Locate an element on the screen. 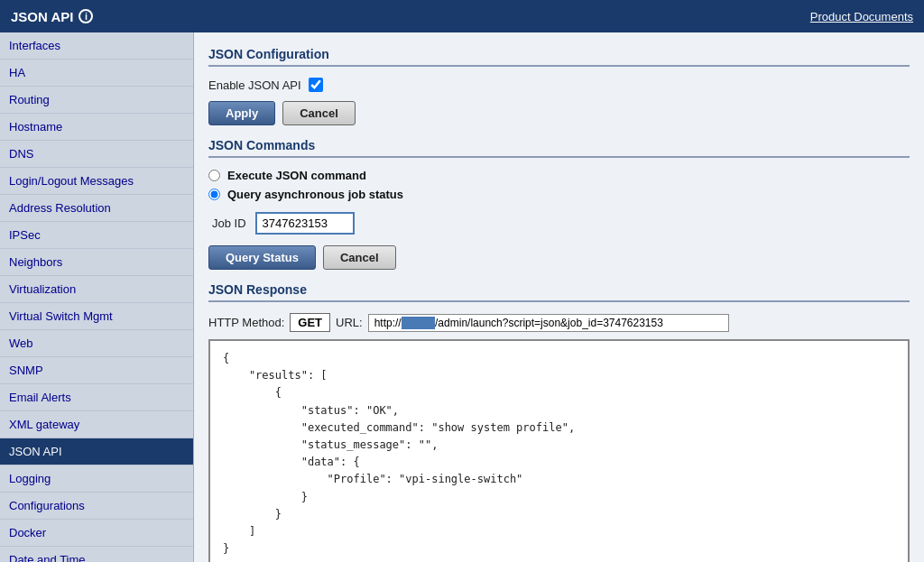 This screenshot has width=924, height=562. radio-query-row: Query asynchronous job status is located at coordinates (559, 195).